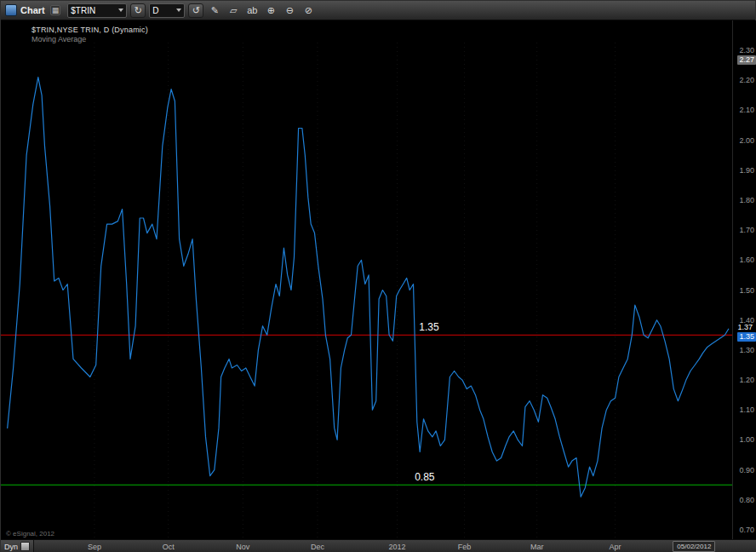 This screenshot has width=756, height=552. Describe the element at coordinates (744, 280) in the screenshot. I see `price-axis: 2.302.202.102.001.901.801.701.601.501.40…` at that location.